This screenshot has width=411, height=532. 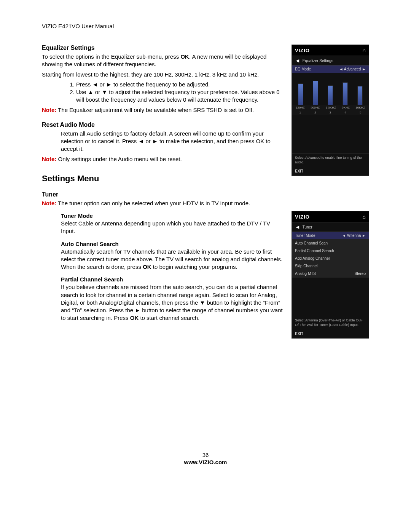 What do you see at coordinates (330, 275) in the screenshot?
I see `tuner-osd-screenshot: VIZIO ⌂ ◄ Tuner Tuner Mode ◄ Antenna ► A…` at bounding box center [330, 275].